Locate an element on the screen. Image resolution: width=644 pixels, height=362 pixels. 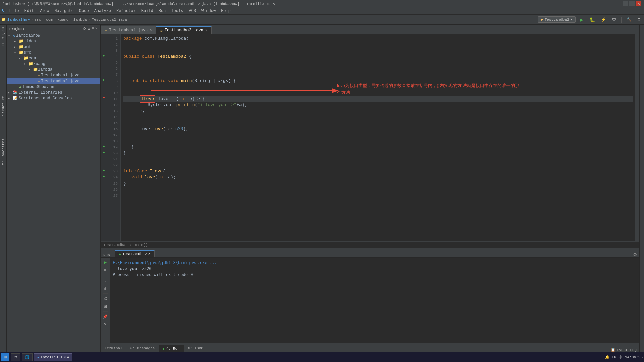
tree-item-idea: ▸ 📁 .idea is located at coordinates (54, 41).